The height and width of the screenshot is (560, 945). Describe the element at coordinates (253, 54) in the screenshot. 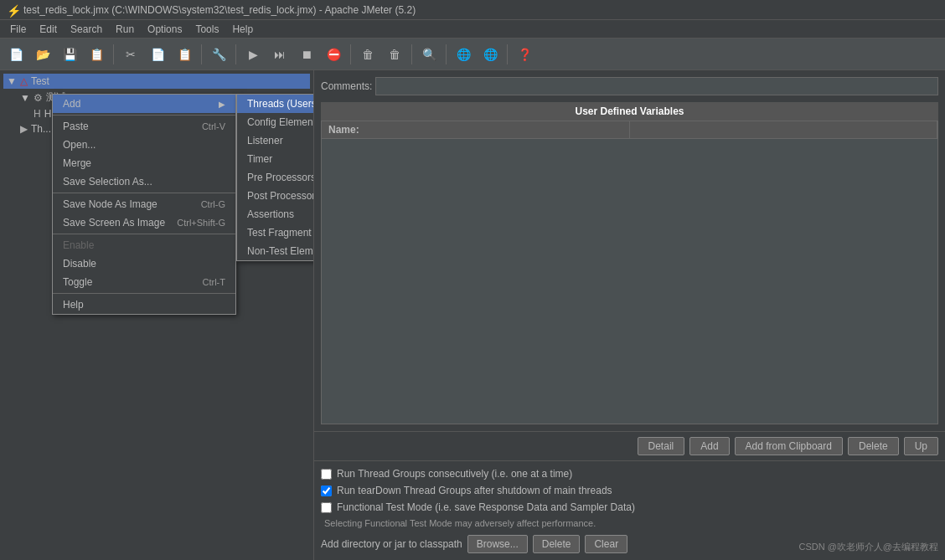

I see `run-button: ▶` at that location.